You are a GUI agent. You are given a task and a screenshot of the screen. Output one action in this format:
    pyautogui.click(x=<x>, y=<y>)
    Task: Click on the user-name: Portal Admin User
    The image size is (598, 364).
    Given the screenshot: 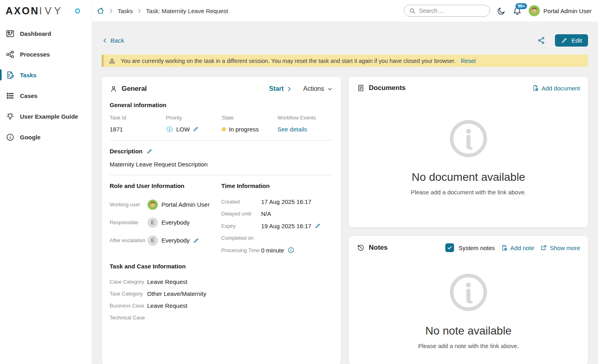 What is the action you would take?
    pyautogui.click(x=568, y=11)
    